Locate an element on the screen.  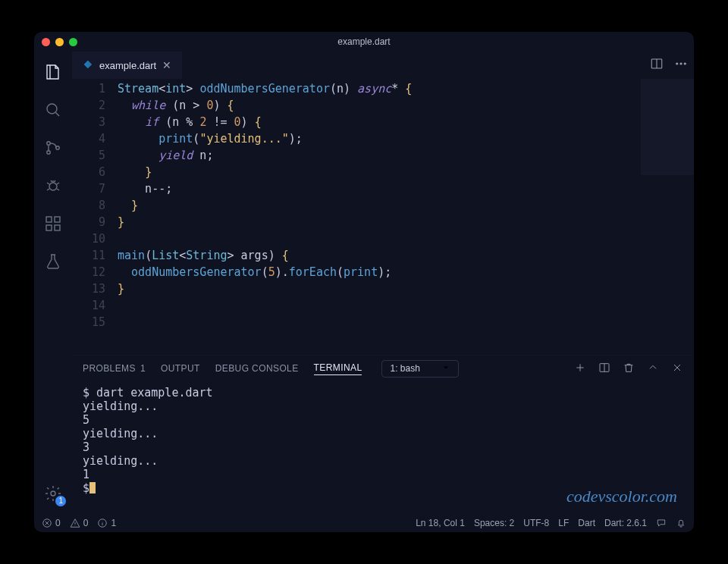
terminal-shell-select: 1: bash is located at coordinates (420, 368).